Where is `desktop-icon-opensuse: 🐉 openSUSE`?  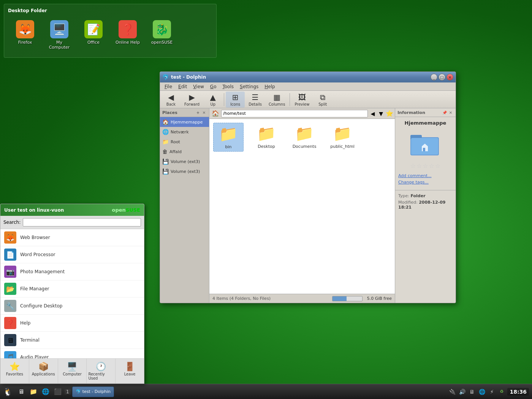 desktop-icon-opensuse: 🐉 openSUSE is located at coordinates (162, 35).